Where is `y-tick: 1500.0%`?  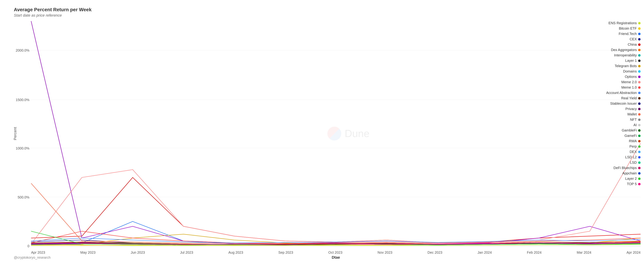 y-tick: 1500.0% is located at coordinates (22, 100).